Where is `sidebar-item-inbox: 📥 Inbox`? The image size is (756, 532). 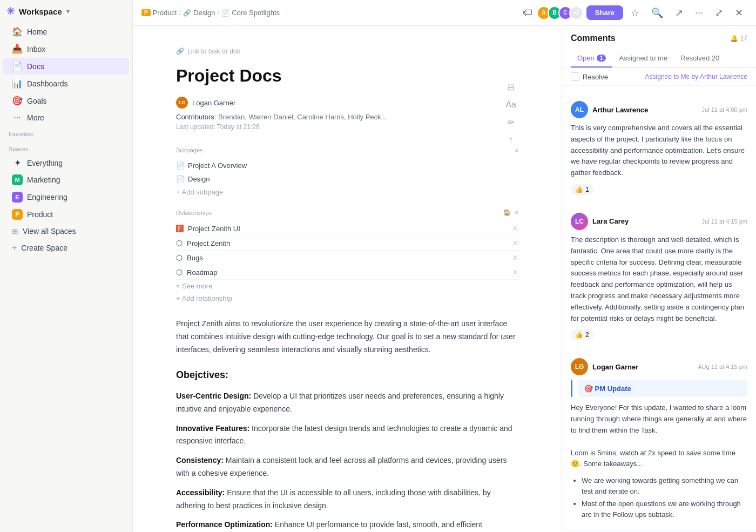 sidebar-item-inbox: 📥 Inbox is located at coordinates (66, 49).